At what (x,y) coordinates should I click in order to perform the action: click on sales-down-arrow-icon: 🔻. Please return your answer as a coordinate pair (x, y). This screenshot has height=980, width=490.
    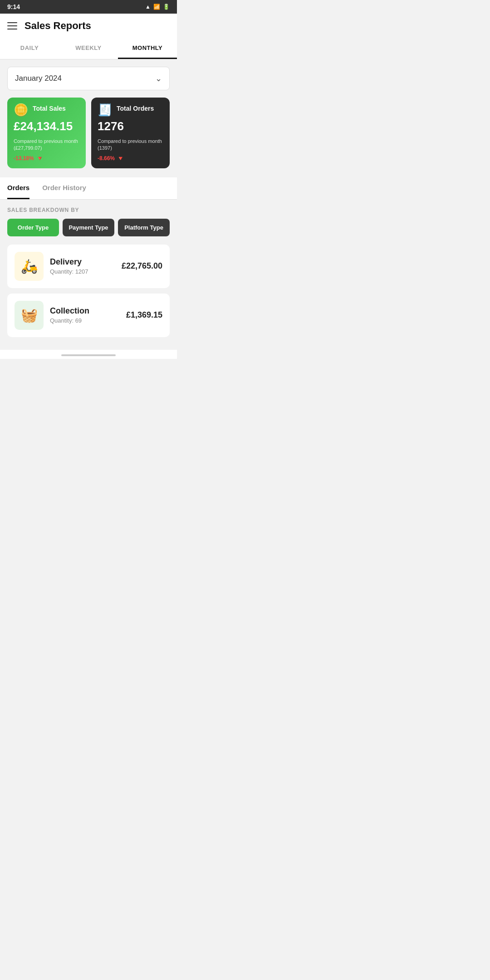
    Looking at the image, I should click on (40, 158).